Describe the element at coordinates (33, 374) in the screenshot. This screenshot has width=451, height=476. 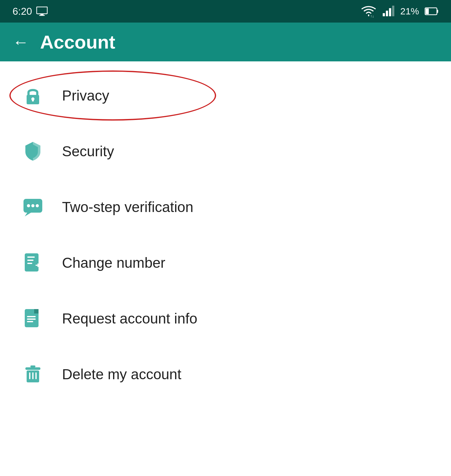
I see `trash-icon` at that location.